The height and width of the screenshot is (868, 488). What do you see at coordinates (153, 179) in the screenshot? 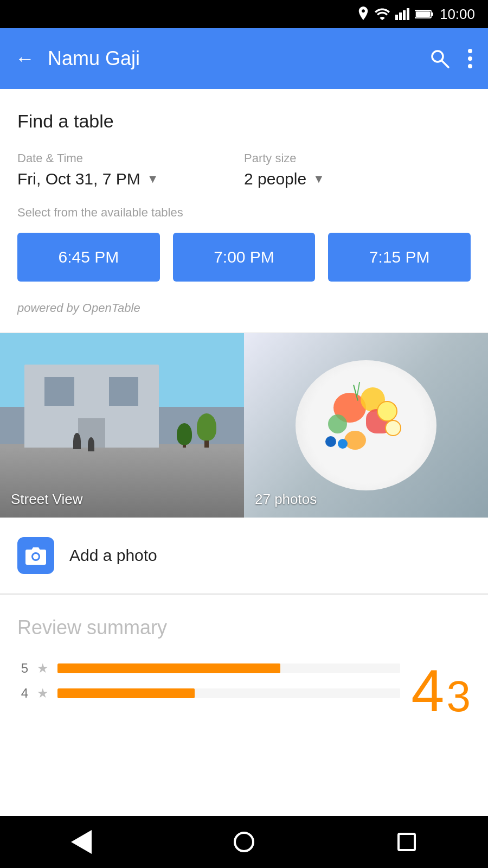
I see `date-time-arrow: ▼` at bounding box center [153, 179].